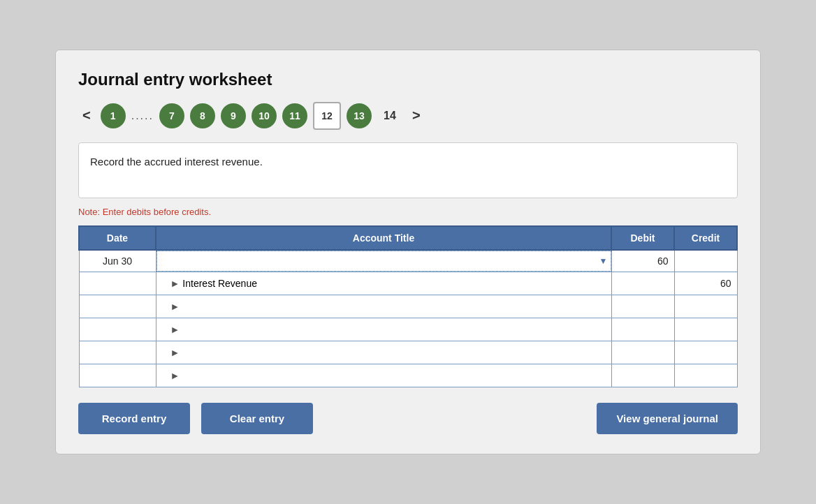 The width and height of the screenshot is (816, 504). What do you see at coordinates (408, 212) in the screenshot?
I see `note-text: Note: Enter debits before credits.` at bounding box center [408, 212].